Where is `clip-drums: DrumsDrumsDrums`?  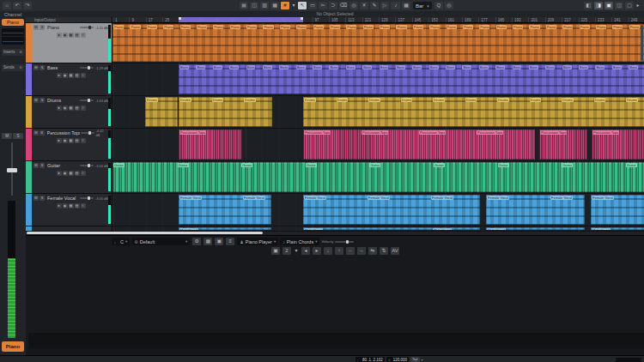 clip-drums: DrumsDrumsDrums is located at coordinates (225, 112).